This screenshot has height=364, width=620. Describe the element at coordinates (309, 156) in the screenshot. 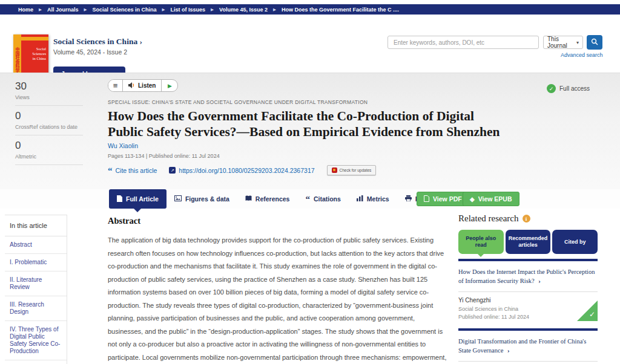

I see `publication-info: Pages 113-134 | Published online: 11 Jul…` at that location.